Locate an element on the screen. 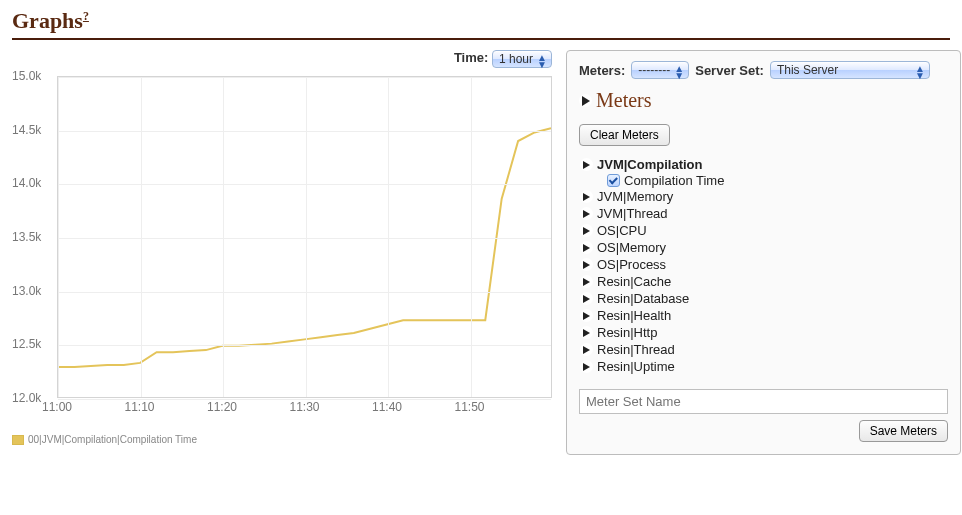 Image resolution: width=962 pixels, height=515 pixels. help-link: ? is located at coordinates (86, 16).